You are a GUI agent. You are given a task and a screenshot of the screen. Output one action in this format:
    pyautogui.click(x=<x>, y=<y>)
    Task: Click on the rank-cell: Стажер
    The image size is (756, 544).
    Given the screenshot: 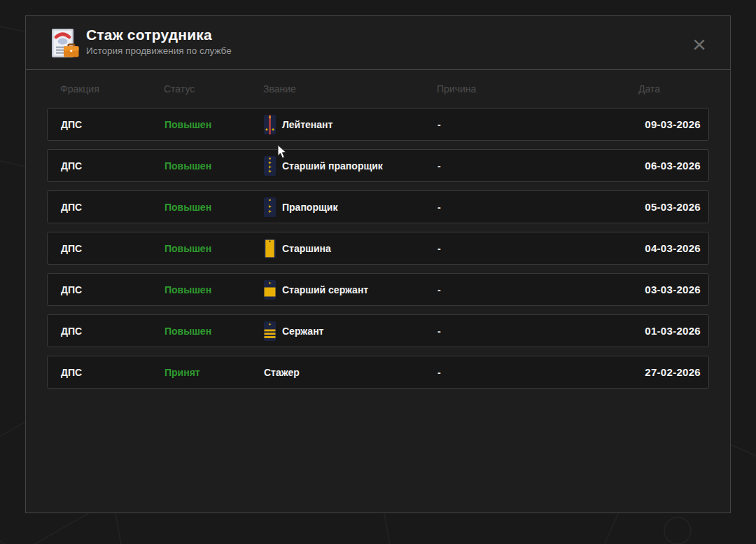 What is the action you would take?
    pyautogui.click(x=351, y=372)
    